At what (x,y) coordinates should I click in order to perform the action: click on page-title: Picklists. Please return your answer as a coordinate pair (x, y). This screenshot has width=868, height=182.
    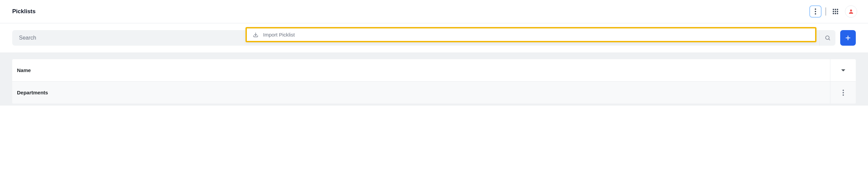
    Looking at the image, I should click on (24, 12).